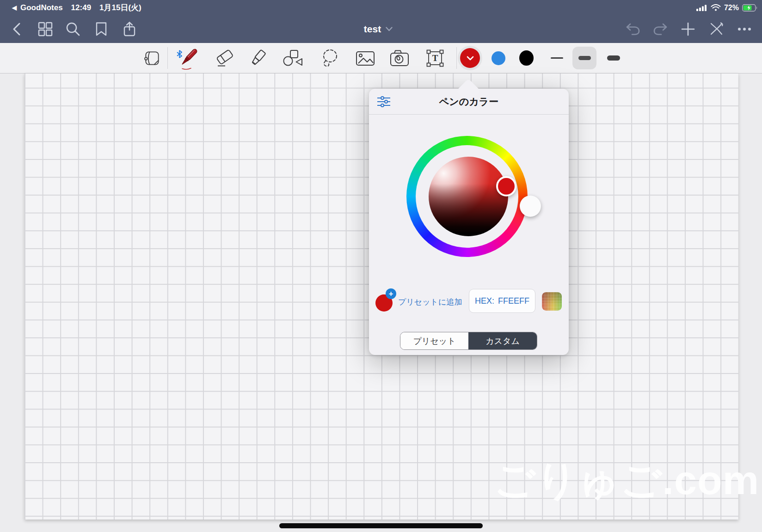 Image resolution: width=762 pixels, height=532 pixels. What do you see at coordinates (399, 58) in the screenshot?
I see `camera-icon` at bounding box center [399, 58].